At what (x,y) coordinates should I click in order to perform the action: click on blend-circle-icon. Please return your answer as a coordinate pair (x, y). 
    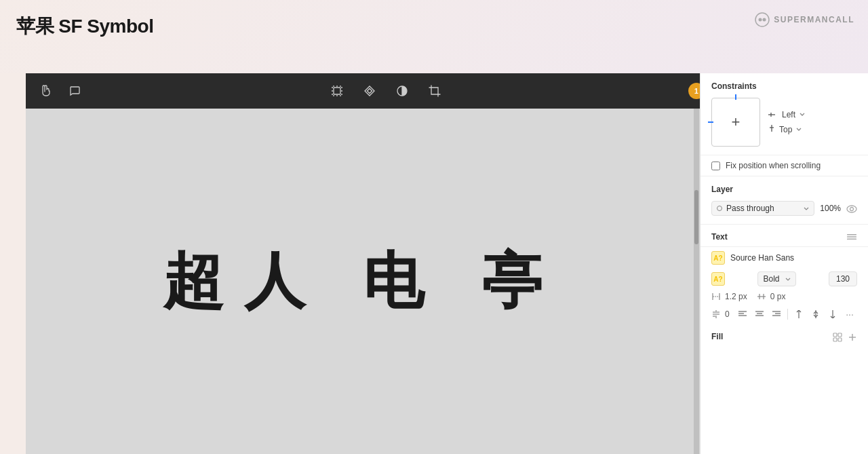
    Looking at the image, I should click on (719, 208).